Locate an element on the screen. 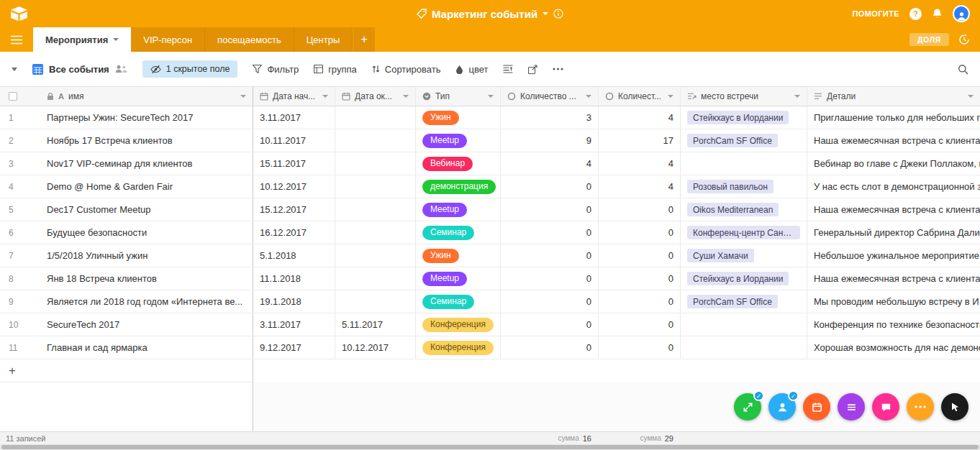 This screenshot has height=450, width=980. details-cell: Конференция по технике безопасности is located at coordinates (894, 325).